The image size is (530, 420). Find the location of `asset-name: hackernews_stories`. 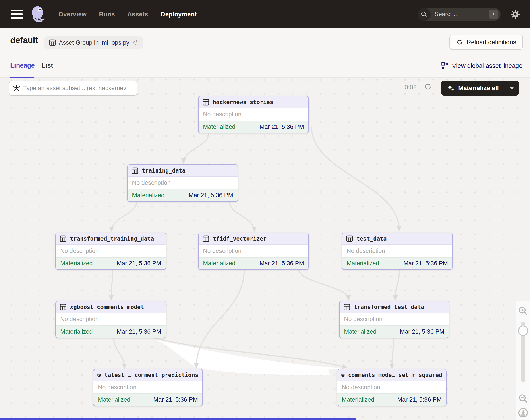

asset-name: hackernews_stories is located at coordinates (243, 102).